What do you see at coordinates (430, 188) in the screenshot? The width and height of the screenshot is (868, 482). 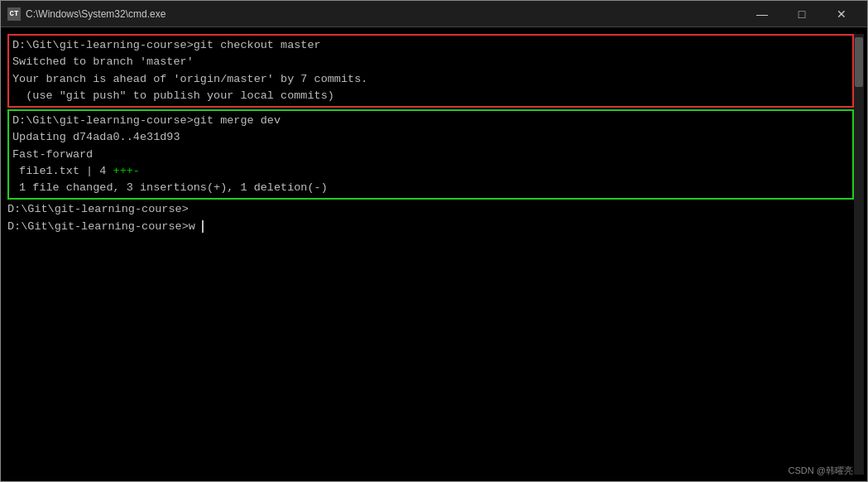 I see `green-line-5: 1 file changed, 3 insertions(+), 1 delet…` at bounding box center [430, 188].